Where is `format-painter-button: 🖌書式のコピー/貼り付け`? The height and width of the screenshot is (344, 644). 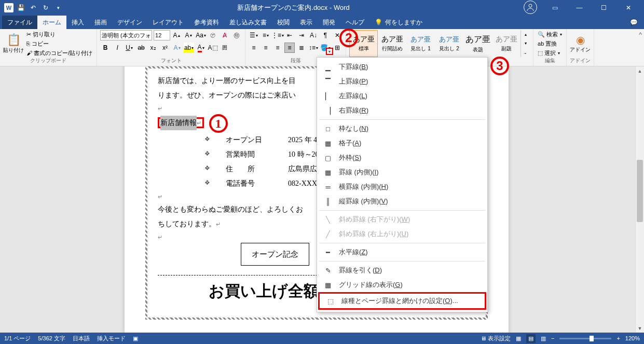 format-painter-button: 🖌書式のコピー/貼り付け is located at coordinates (59, 53).